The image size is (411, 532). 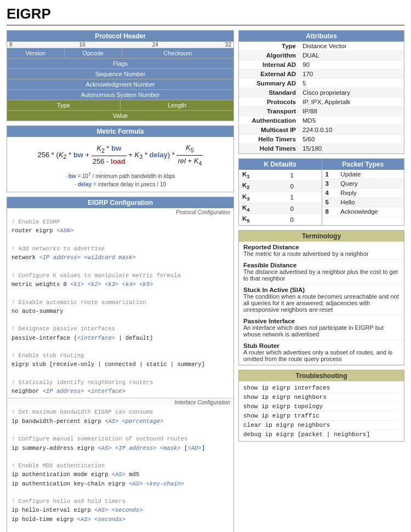 What do you see at coordinates (363, 192) in the screenshot?
I see `packet-types-section: Packet Types 1 Update 3 Query` at bounding box center [363, 192].